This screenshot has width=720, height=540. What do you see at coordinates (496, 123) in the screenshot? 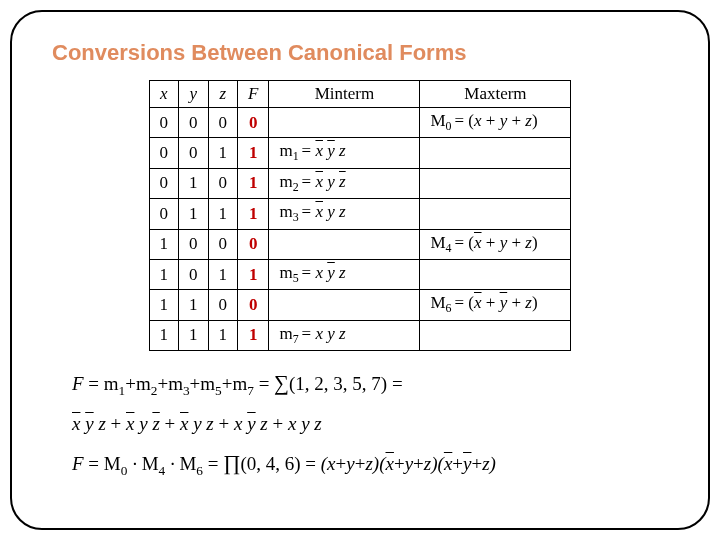
I see `maxterm-cell: M0 = (x + y + z)` at bounding box center [496, 123].